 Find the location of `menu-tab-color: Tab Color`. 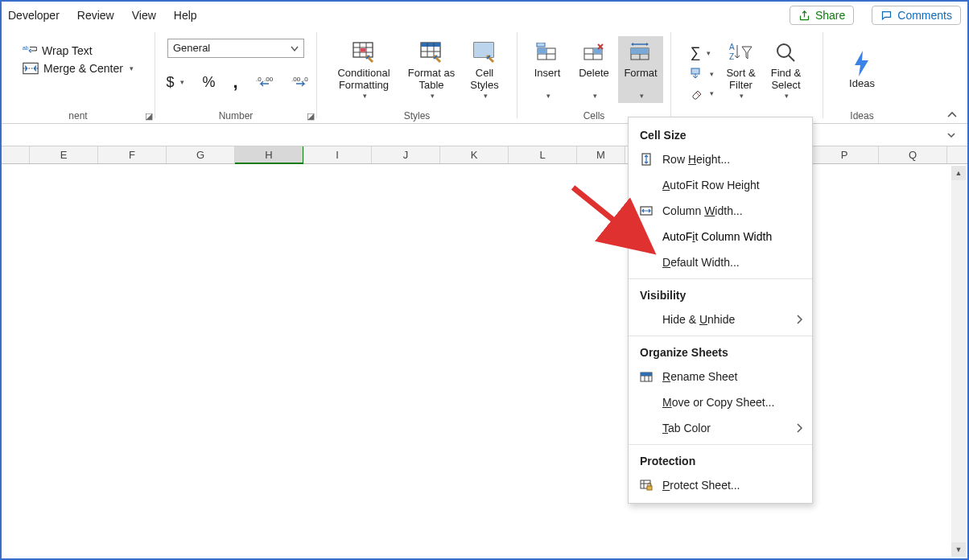

menu-tab-color: Tab Color is located at coordinates (720, 428).